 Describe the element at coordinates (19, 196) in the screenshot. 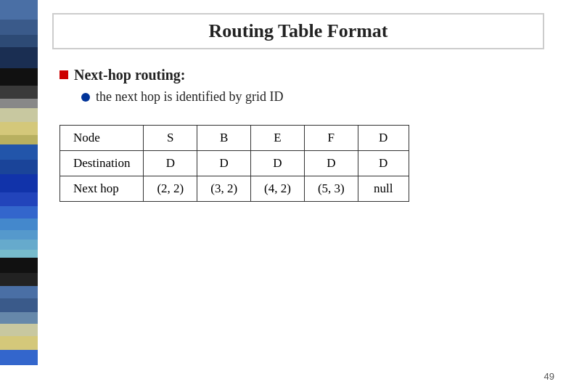

I see `color-strip` at that location.